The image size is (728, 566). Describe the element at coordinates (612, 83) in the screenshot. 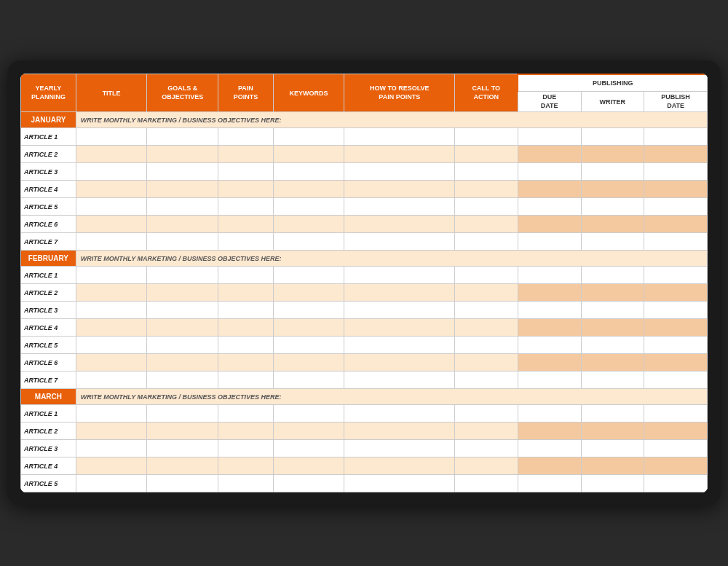

I see `header-publishing: PUBLISHING` at that location.